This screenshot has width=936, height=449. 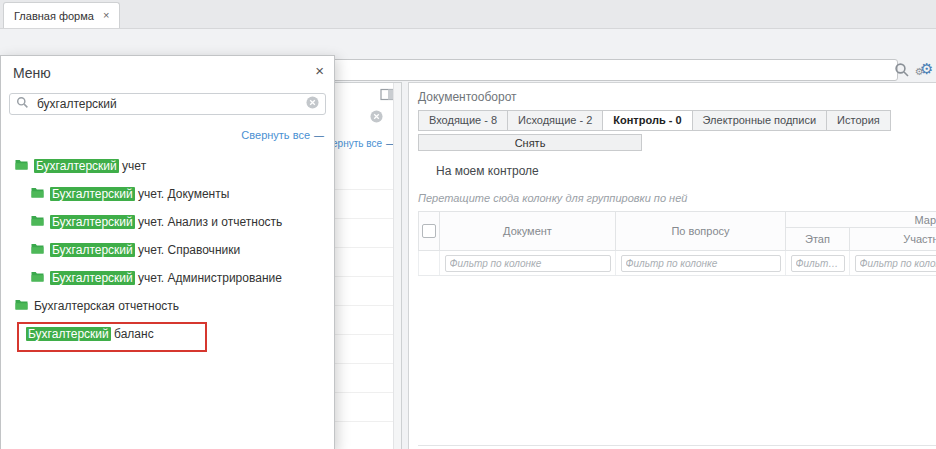 I want to click on filter-input-document, so click(x=528, y=264).